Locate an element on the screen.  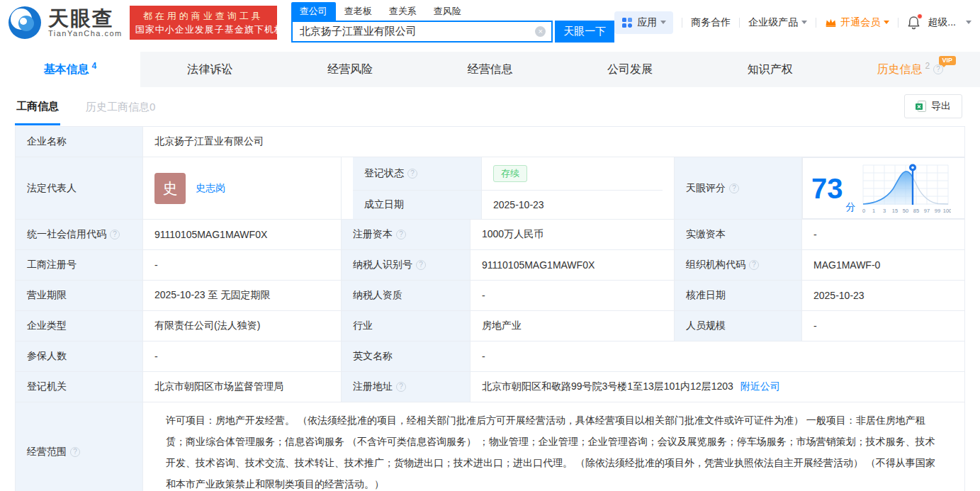
nearby-companies-link: 附近公司 is located at coordinates (760, 386).